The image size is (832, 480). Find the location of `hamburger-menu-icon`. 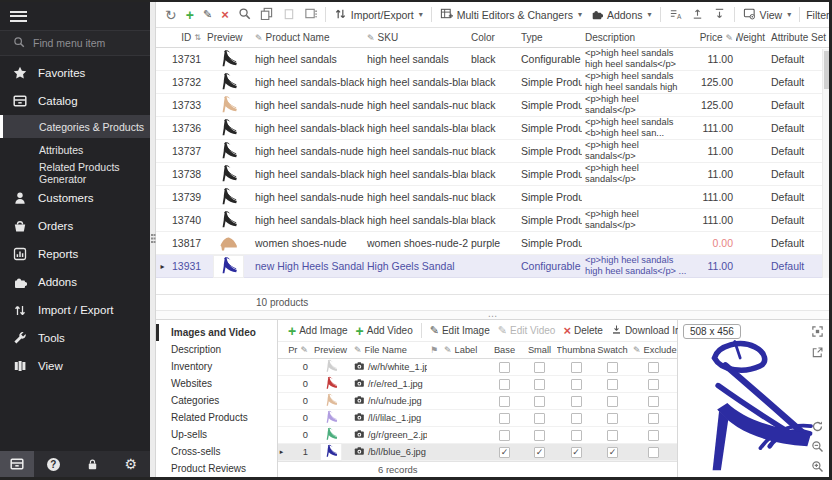

hamburger-menu-icon is located at coordinates (18, 16).